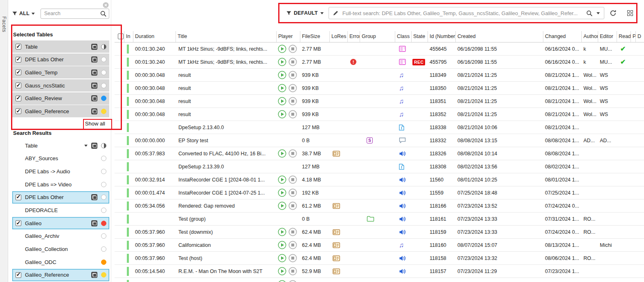 This screenshot has height=282, width=644. I want to click on table-row: DpeSetup 2.13.39.0127 MB11830808/02/2024…, so click(379, 167).